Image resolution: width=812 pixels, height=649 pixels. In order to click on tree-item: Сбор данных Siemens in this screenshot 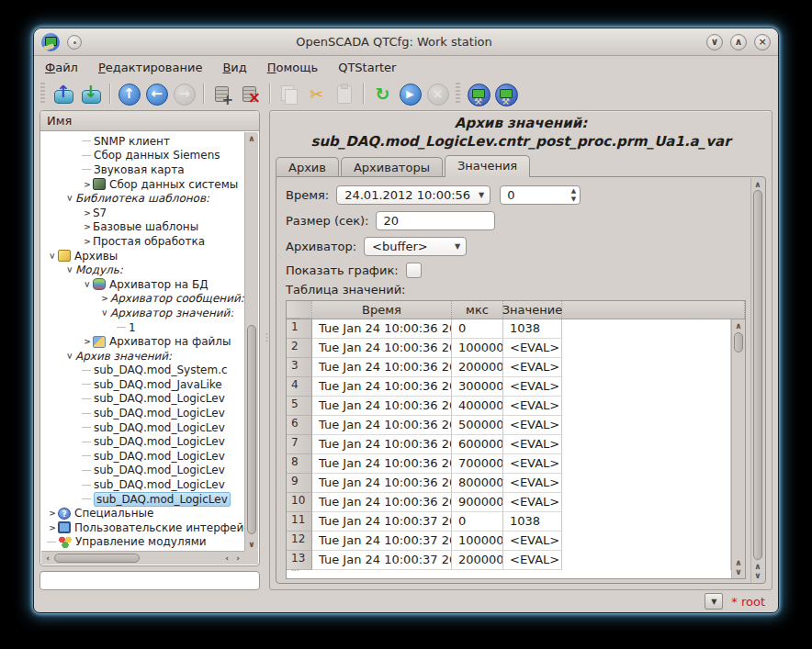, I will do `click(143, 156)`.